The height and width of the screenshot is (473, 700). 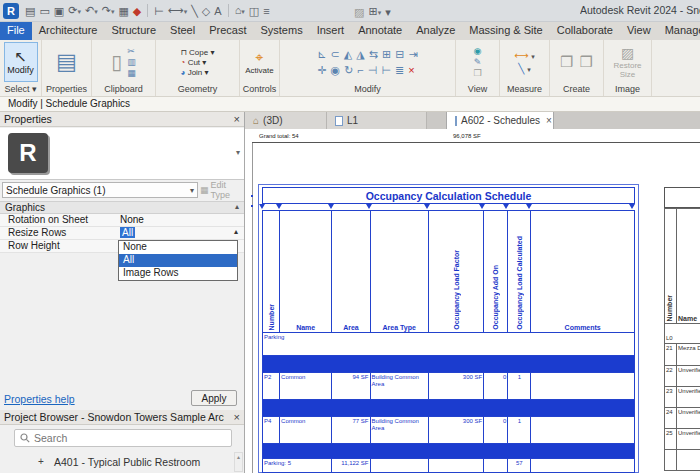 What do you see at coordinates (21, 62) in the screenshot?
I see `modify-button: ↖ Modify` at bounding box center [21, 62].